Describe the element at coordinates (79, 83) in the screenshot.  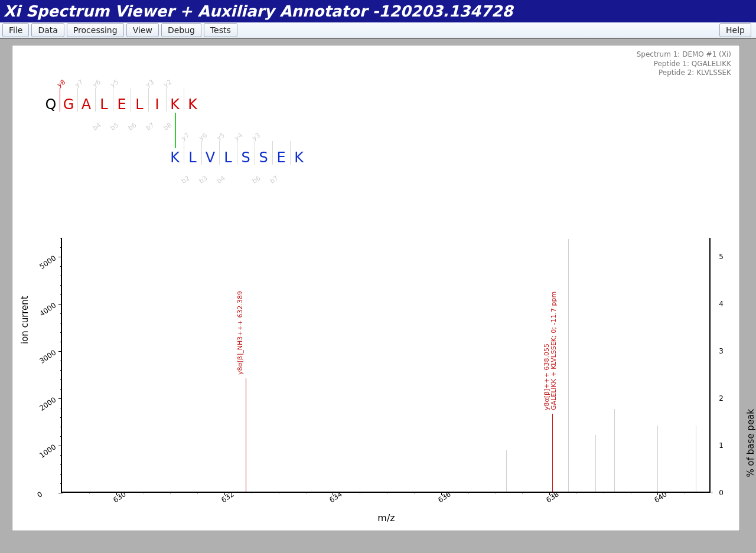
I see `ion-label-y7: y7` at that location.